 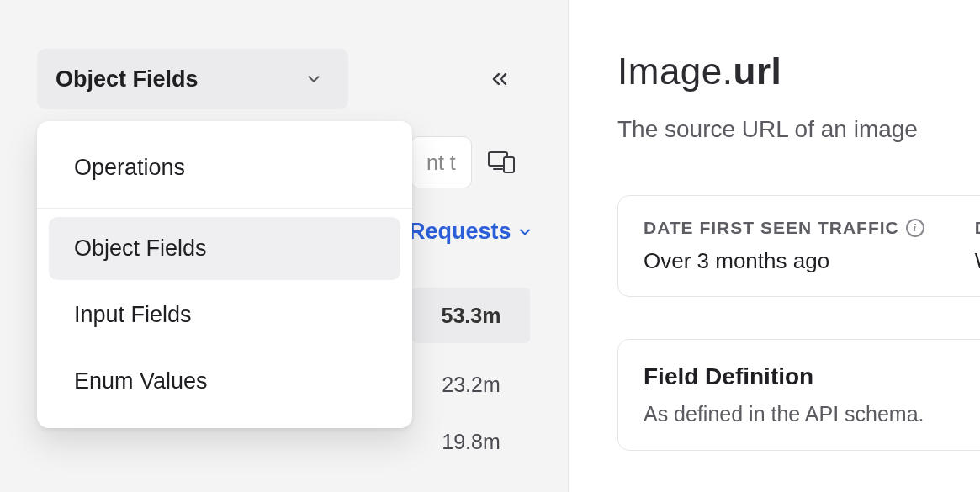 I want to click on devices-icon, so click(x=501, y=161).